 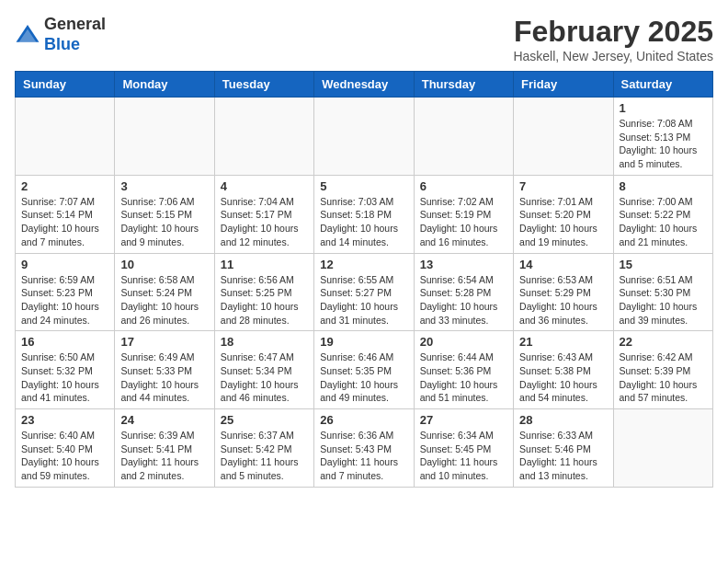 I want to click on day-number: 18, so click(x=265, y=342).